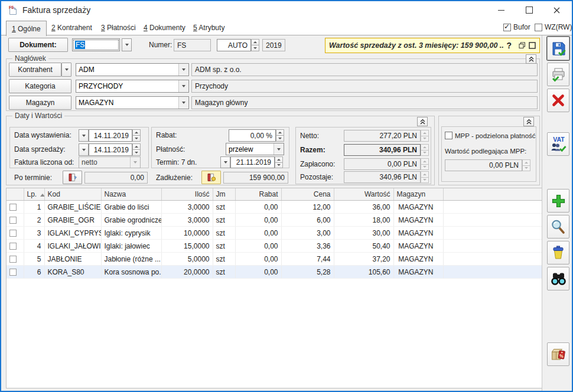 This screenshot has height=392, width=573. What do you see at coordinates (187, 246) in the screenshot?
I see `cell-ilosc: 15,0000` at bounding box center [187, 246].